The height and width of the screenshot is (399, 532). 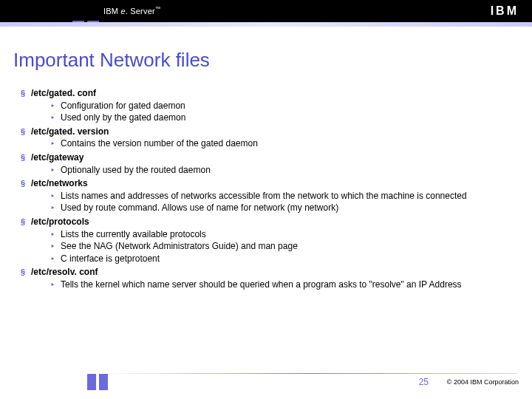 What do you see at coordinates (140, 11) in the screenshot?
I see `brand-rest: . Server` at bounding box center [140, 11].